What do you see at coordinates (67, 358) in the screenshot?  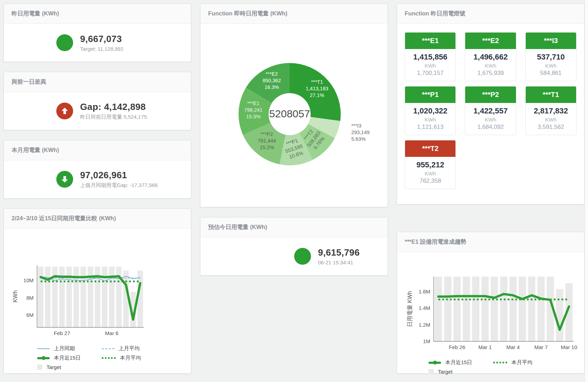 I see `legend-label: 本月近15日` at bounding box center [67, 358].